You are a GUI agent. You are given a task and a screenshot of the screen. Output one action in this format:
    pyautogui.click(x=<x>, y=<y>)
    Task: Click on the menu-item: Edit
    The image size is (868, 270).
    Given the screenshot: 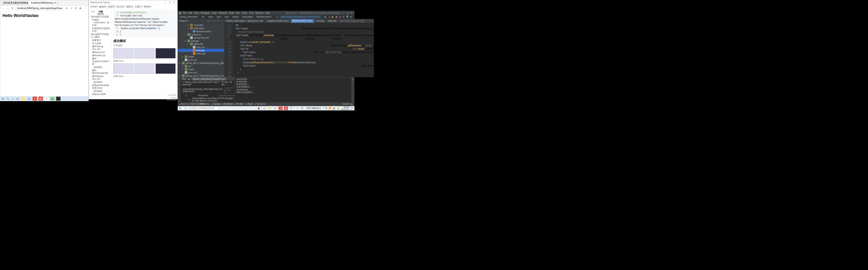 What is the action you would take?
    pyautogui.click(x=190, y=13)
    